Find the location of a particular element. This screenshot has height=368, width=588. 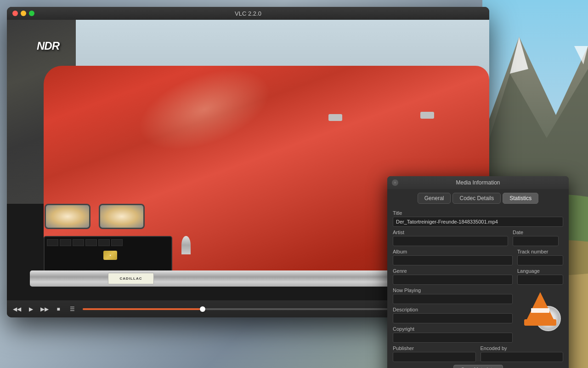

language-group: Language is located at coordinates (540, 276).